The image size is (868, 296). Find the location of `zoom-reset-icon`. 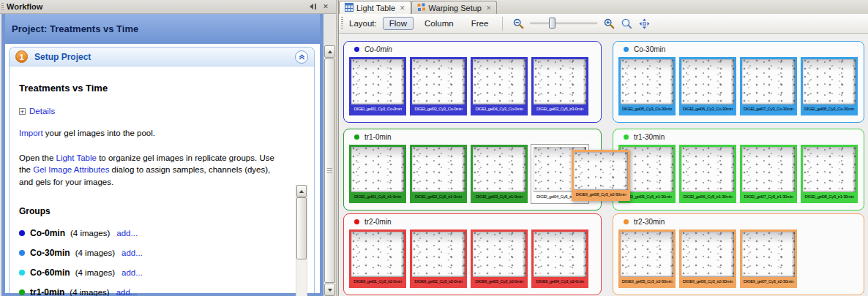

zoom-reset-icon is located at coordinates (626, 23).